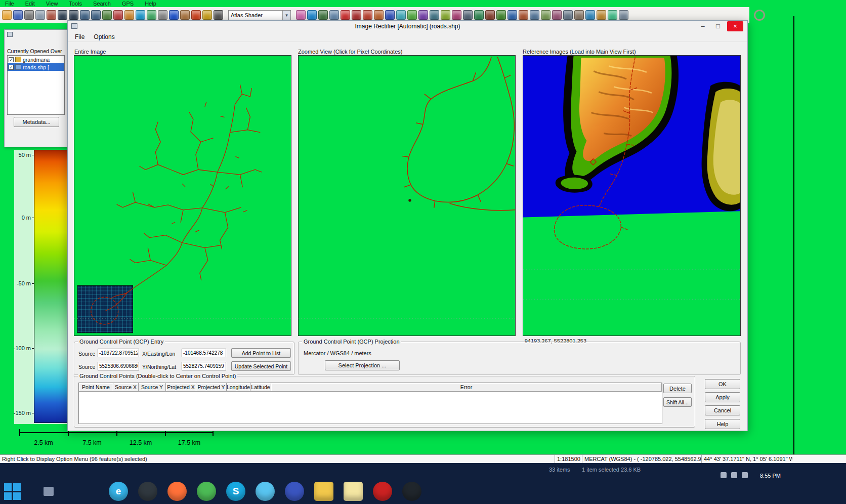 This screenshot has width=846, height=504. What do you see at coordinates (40, 15) in the screenshot?
I see `print-icon` at bounding box center [40, 15].